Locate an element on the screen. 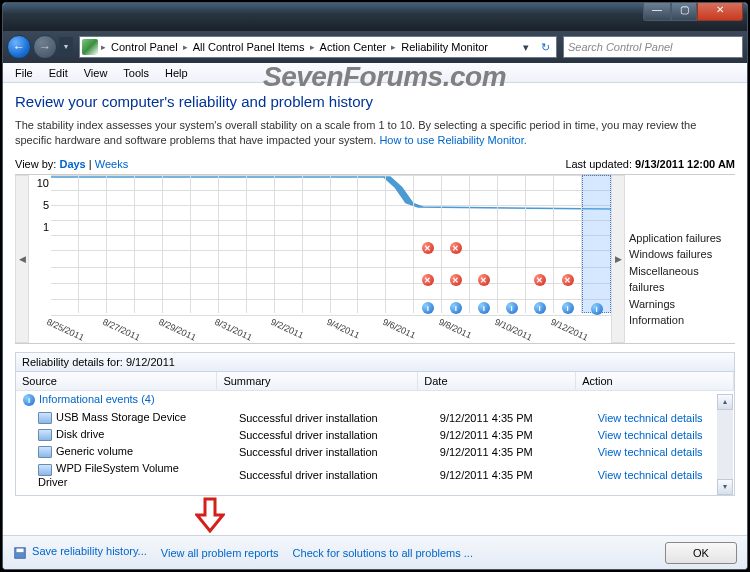 Image resolution: width=750 pixels, height=572 pixels. col-source: Source is located at coordinates (116, 382).